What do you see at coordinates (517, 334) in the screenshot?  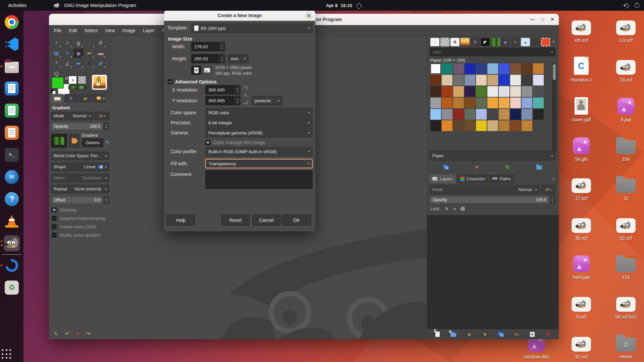 I see `merge-layer-button: ≡↓` at bounding box center [517, 334].